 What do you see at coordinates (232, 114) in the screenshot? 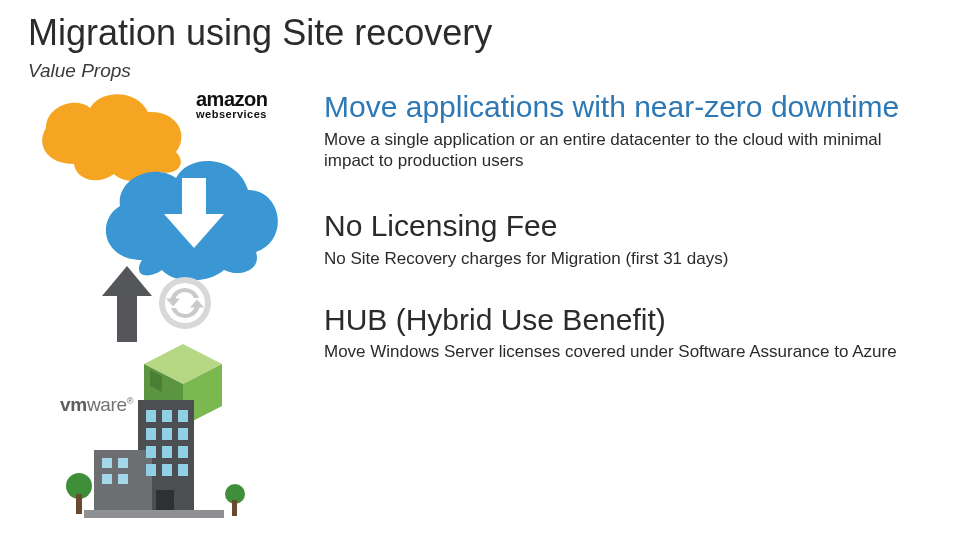
I see `aws-logo-line2: webservices` at bounding box center [232, 114].